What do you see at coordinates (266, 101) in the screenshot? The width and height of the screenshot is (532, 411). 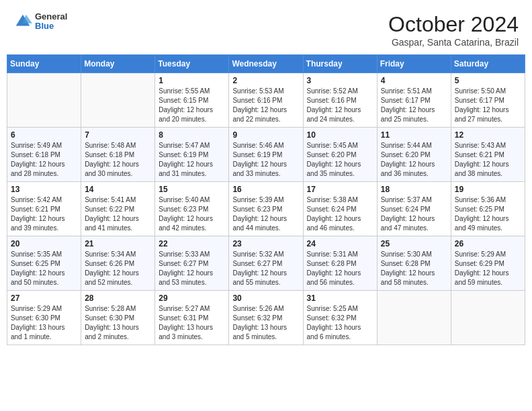 I see `calendar-week-row: 1Sunrise: 5:55 AMSunset: 6:15 PMDaylight…` at bounding box center [266, 101].